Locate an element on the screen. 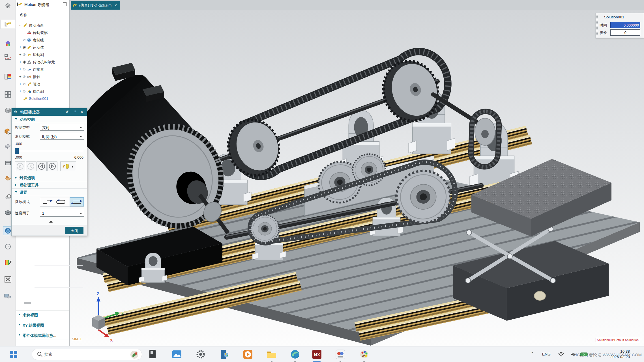 The image size is (644, 362). photos-icon is located at coordinates (177, 354).